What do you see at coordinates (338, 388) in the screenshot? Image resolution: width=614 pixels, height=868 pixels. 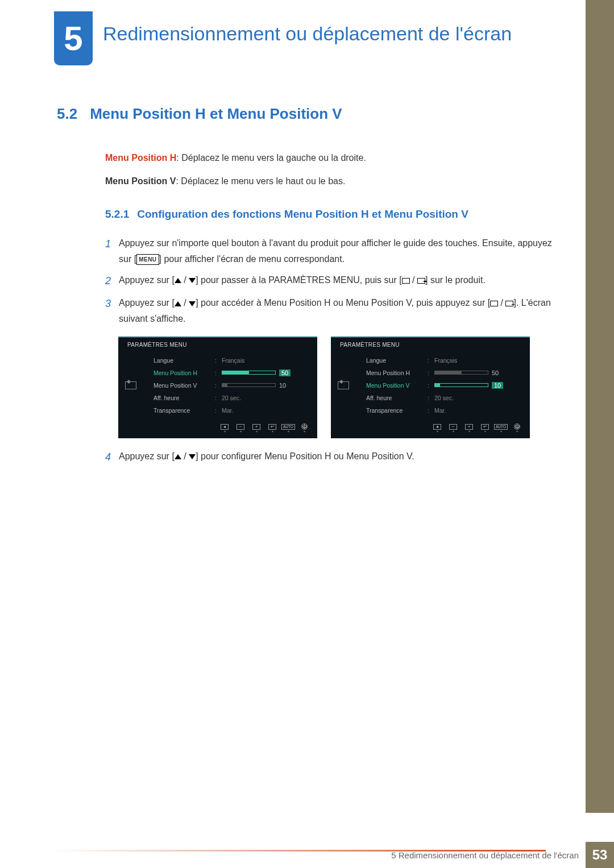 I see `osd-screenshots: PARAMÈTRES MENU Langue : Français Menu P…` at bounding box center [338, 388].